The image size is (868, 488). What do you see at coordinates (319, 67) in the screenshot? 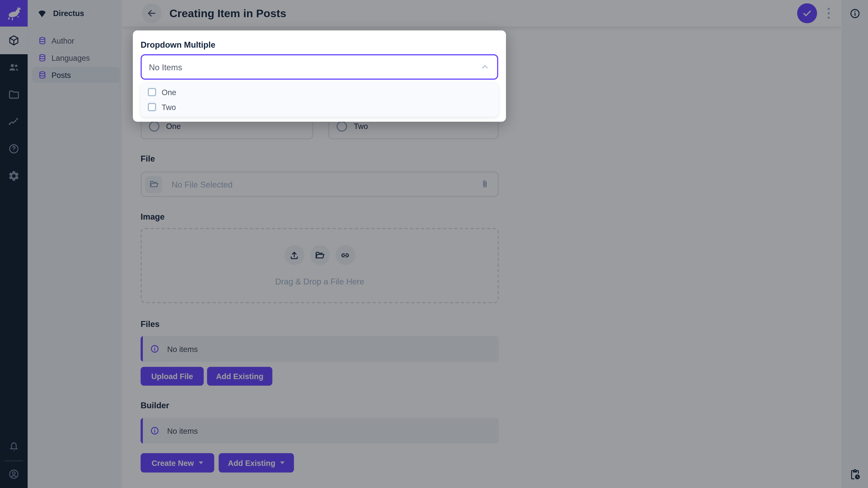
I see `dropdown-multiple-select: No Items` at bounding box center [319, 67].